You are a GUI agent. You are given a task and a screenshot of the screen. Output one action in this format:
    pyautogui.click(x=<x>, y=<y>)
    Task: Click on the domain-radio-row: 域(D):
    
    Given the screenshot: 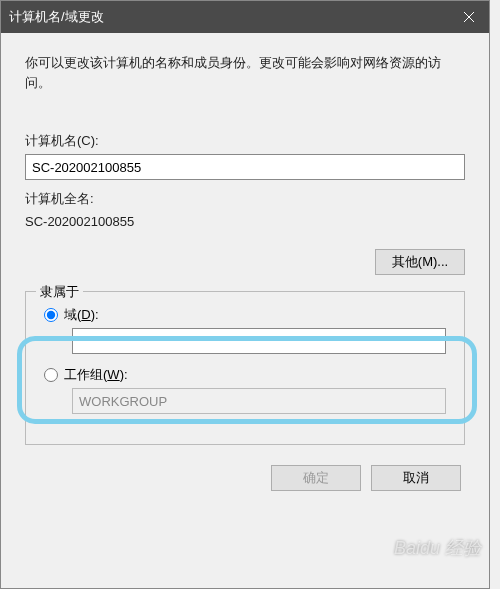 What is the action you would take?
    pyautogui.click(x=245, y=315)
    